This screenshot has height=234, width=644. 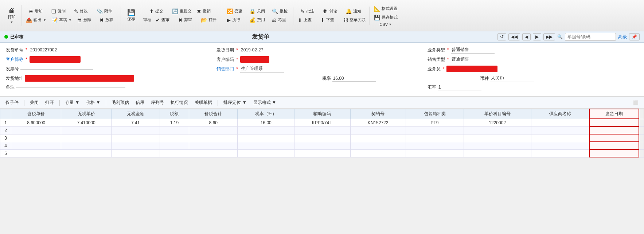 I want to click on cell-tax_rate: 16.00, so click(x=266, y=122).